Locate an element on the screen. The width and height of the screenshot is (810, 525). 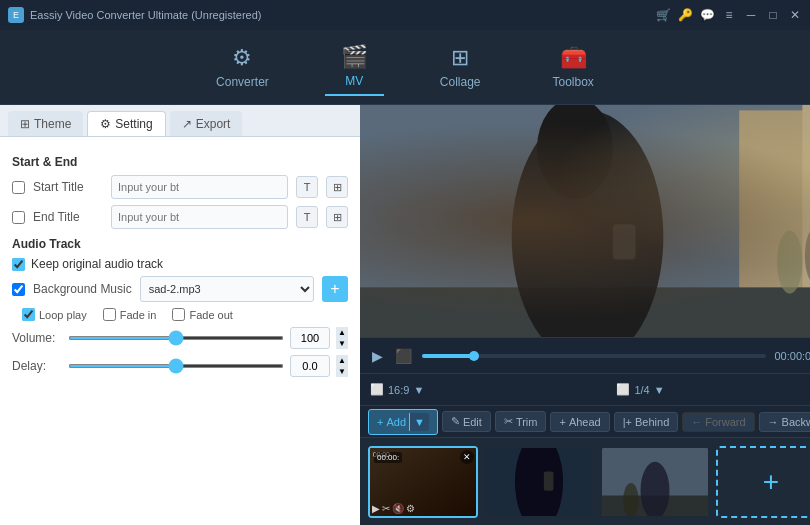
delay-input: 0.0 is located at coordinates (310, 366).